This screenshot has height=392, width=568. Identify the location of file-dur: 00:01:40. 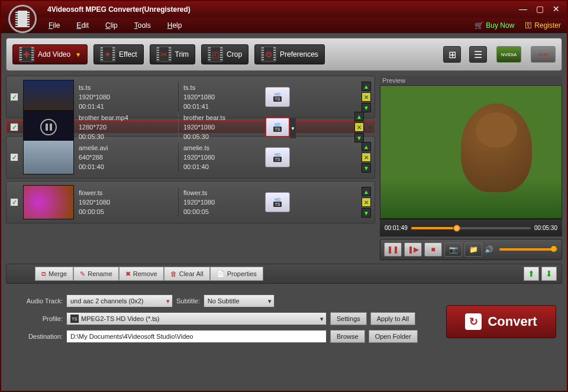
(126, 167).